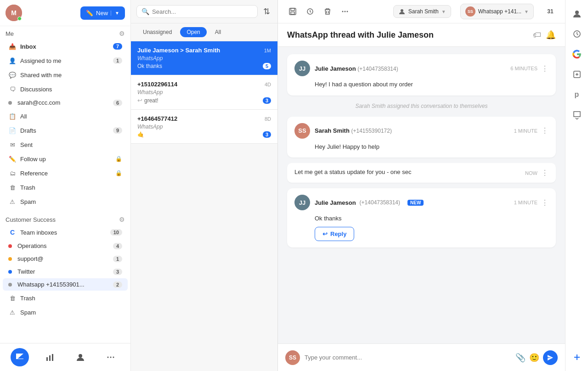 The image size is (588, 371). What do you see at coordinates (218, 32) in the screenshot?
I see `tab-all: All` at bounding box center [218, 32].